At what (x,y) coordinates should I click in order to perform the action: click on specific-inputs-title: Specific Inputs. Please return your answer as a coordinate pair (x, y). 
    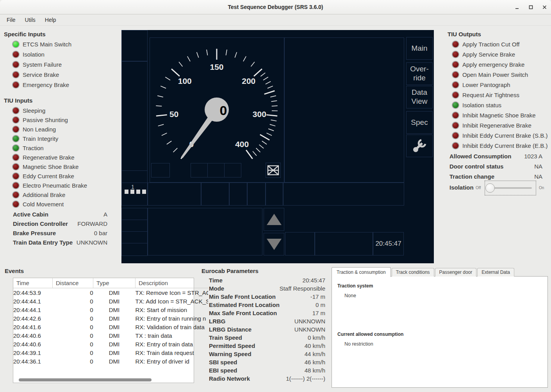
    Looking at the image, I should click on (25, 34).